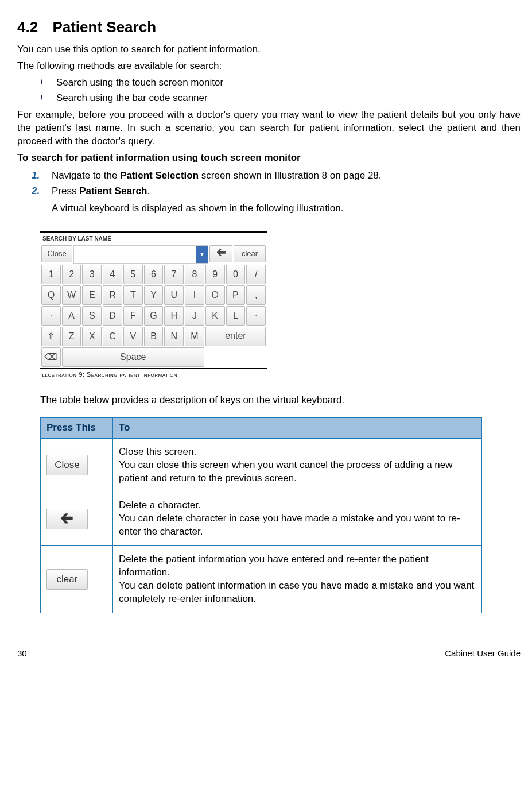 This screenshot has width=532, height=801. Describe the element at coordinates (269, 184) in the screenshot. I see `step-list: 1. Navigate to the Patient Selection scr…` at that location.